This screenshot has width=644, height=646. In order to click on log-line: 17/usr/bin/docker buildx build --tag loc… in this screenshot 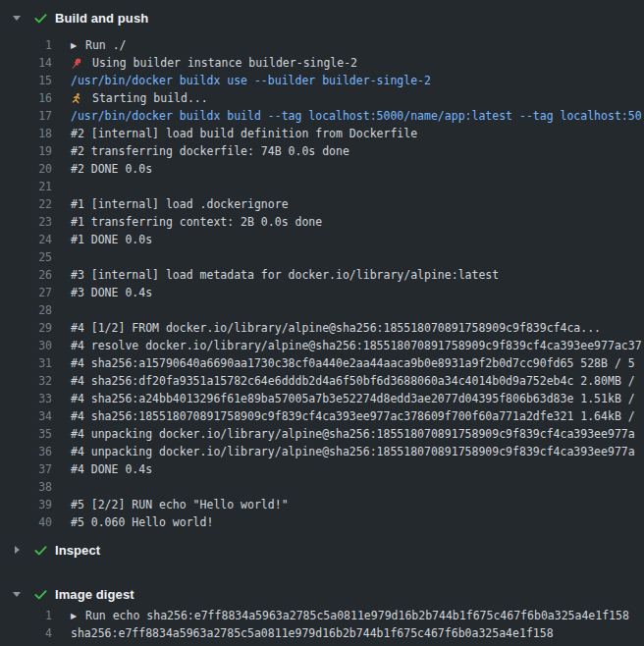, I will do `click(322, 116)`.